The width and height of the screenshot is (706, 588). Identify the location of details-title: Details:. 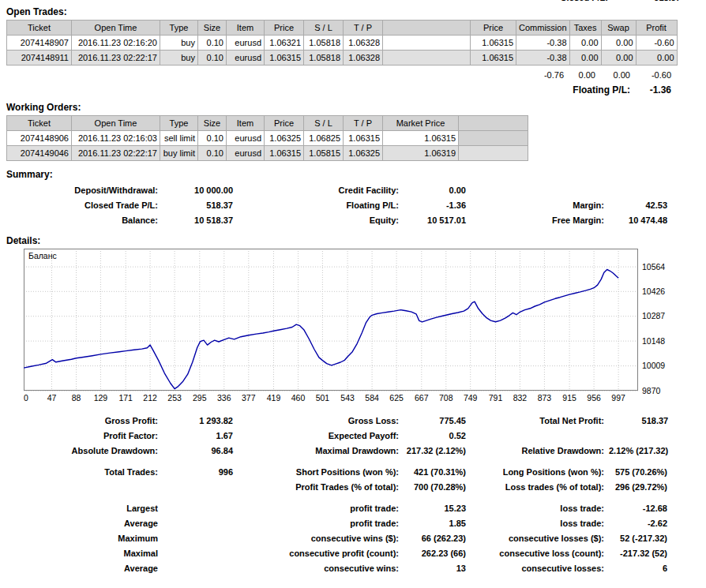
(356, 241).